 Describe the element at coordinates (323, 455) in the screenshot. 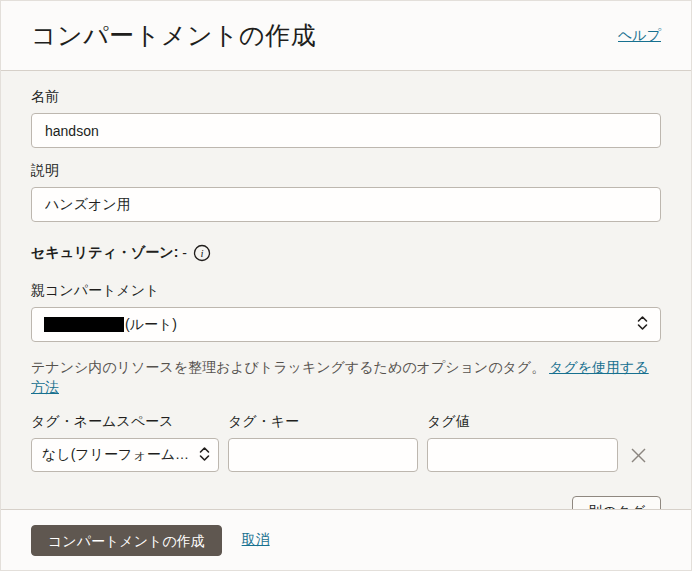

I see `tag-key-input` at that location.